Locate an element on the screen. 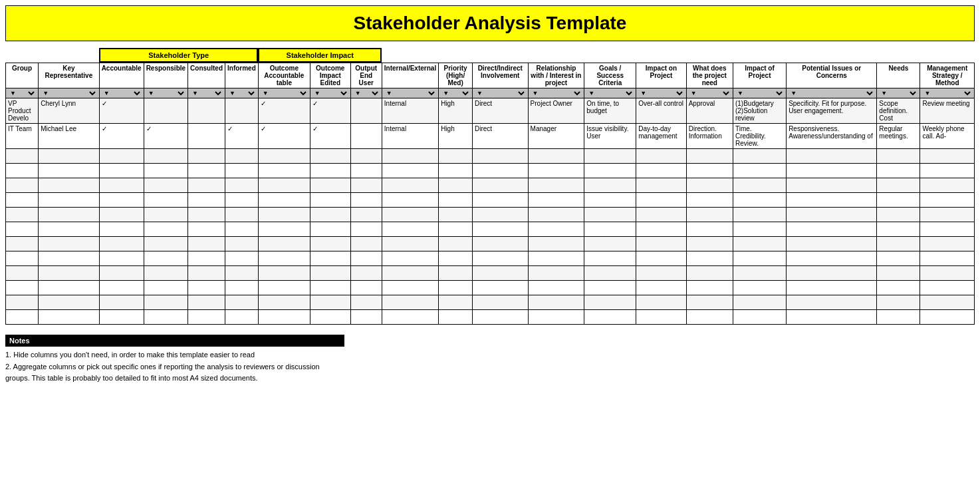 This screenshot has width=980, height=493. col-needs: Needs is located at coordinates (899, 76).